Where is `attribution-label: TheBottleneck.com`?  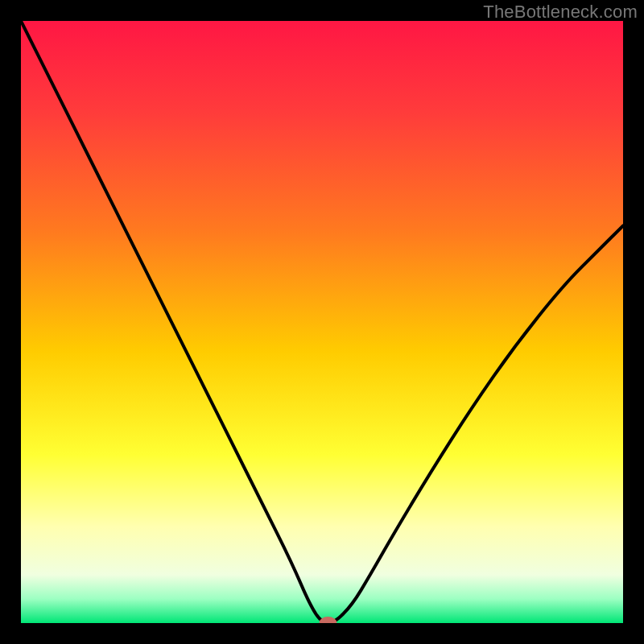 attribution-label: TheBottleneck.com is located at coordinates (560, 12).